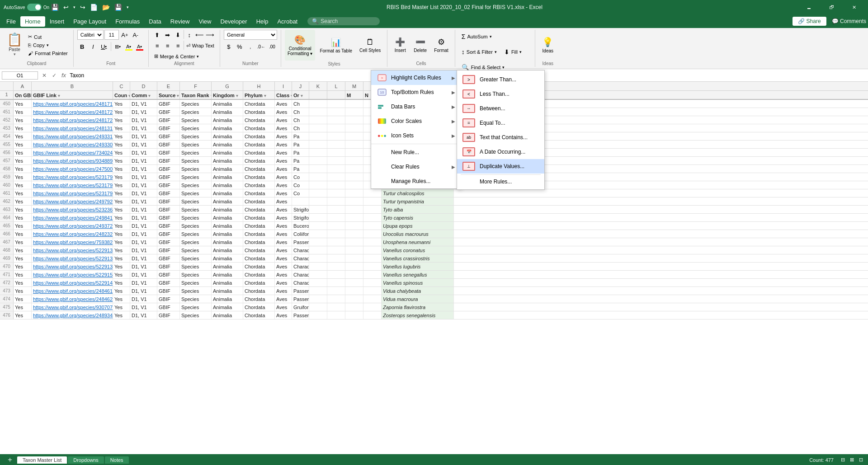 The image size is (868, 465). What do you see at coordinates (229, 47) in the screenshot?
I see `currency-button: $` at bounding box center [229, 47].